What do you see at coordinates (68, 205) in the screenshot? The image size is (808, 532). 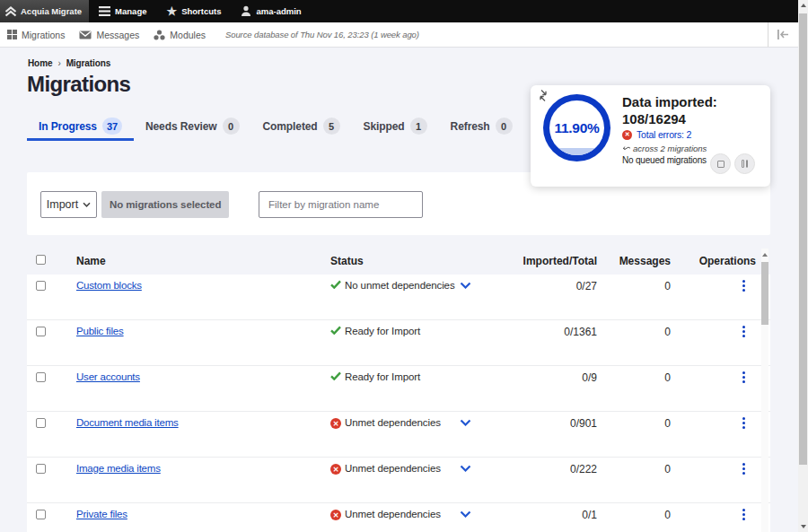 I see `import-dropdown-button: Import` at bounding box center [68, 205].